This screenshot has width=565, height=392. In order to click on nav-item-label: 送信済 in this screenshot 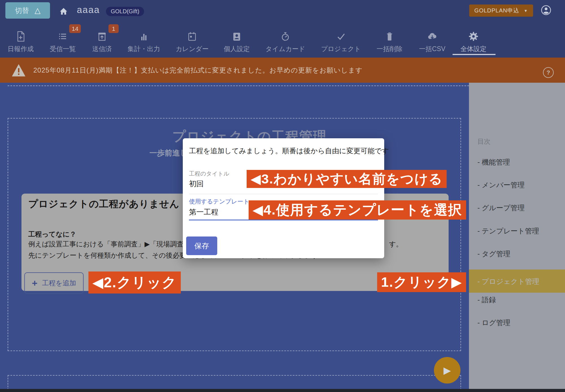, I will do `click(102, 49)`.